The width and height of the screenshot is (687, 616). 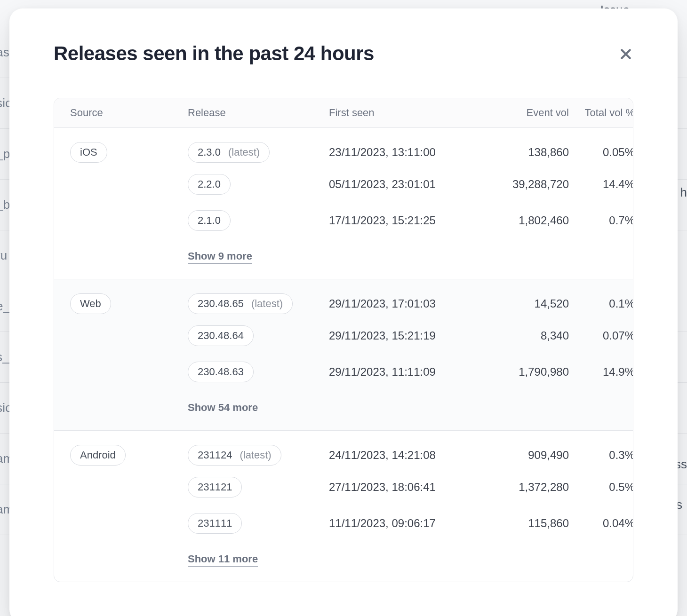 I want to click on first-seen-cell: 11/11/2023, 09:06:17, so click(x=407, y=523).